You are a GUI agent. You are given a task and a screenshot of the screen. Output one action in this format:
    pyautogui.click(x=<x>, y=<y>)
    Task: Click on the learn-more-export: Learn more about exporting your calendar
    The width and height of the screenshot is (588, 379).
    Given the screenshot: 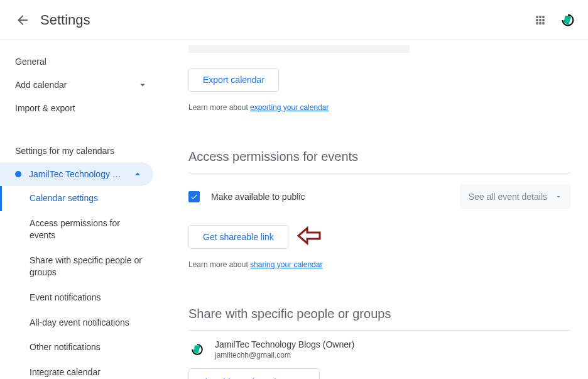 What is the action you would take?
    pyautogui.click(x=379, y=107)
    